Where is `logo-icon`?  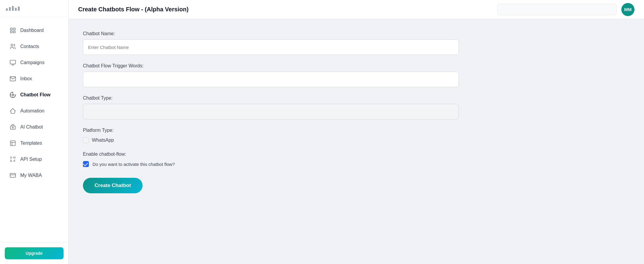
logo-icon is located at coordinates (13, 8).